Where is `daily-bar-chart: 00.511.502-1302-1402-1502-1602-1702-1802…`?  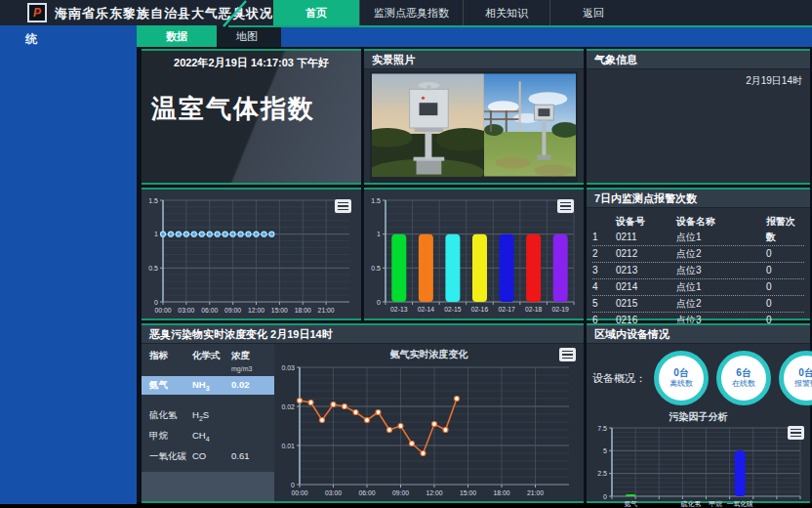 daily-bar-chart: 00.511.502-1302-1402-1502-1602-1702-1802… is located at coordinates (472, 255).